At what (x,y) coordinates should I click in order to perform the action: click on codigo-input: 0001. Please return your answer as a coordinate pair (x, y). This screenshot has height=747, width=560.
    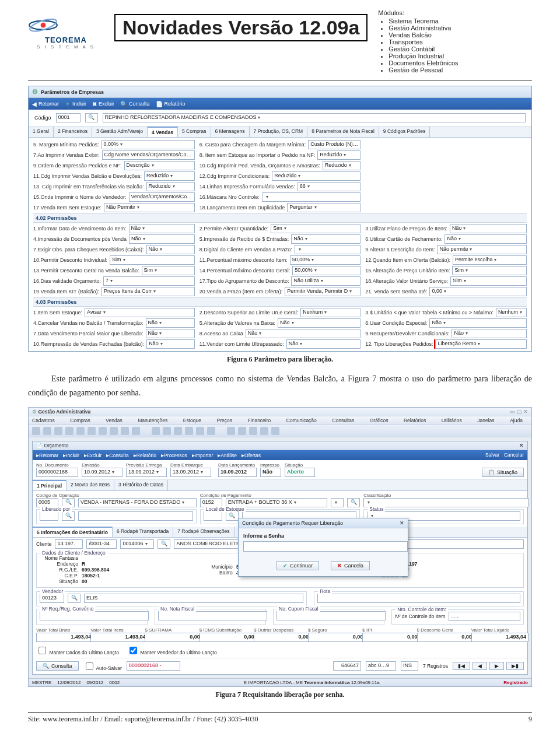
    Looking at the image, I should click on (68, 118).